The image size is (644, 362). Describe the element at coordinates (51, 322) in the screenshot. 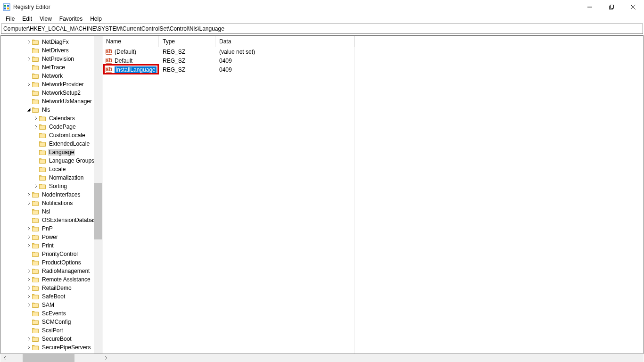

I see `tree-item: SCMConfig` at that location.